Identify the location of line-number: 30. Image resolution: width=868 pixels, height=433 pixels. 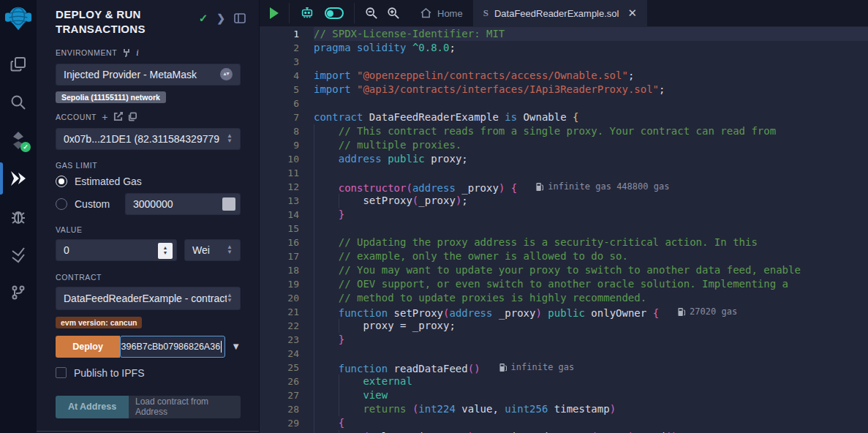
(287, 432).